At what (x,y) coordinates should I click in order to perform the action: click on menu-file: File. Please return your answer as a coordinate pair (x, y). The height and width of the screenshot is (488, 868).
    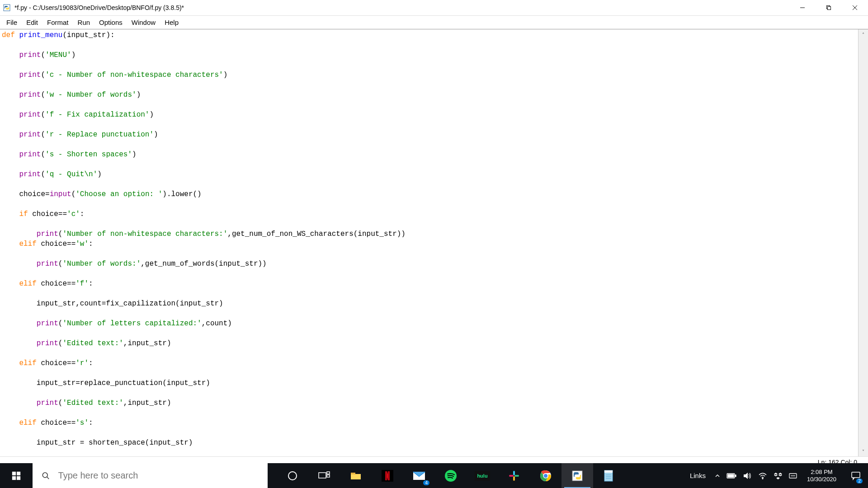
    Looking at the image, I should click on (12, 23).